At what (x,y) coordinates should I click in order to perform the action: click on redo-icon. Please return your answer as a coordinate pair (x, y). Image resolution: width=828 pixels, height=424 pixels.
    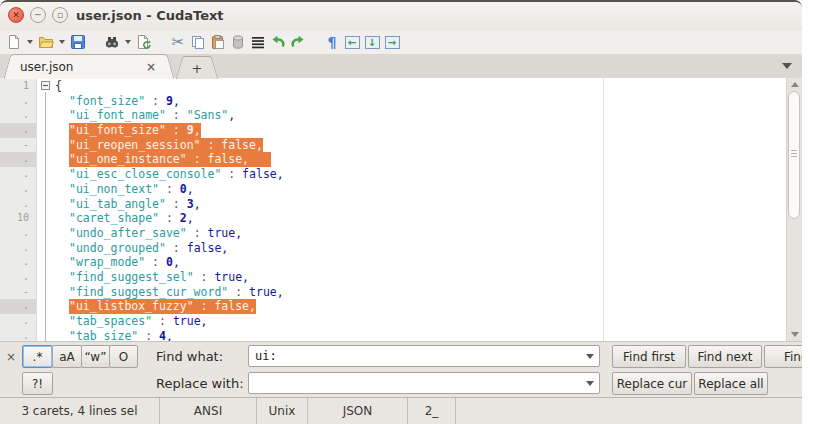
    Looking at the image, I should click on (298, 42).